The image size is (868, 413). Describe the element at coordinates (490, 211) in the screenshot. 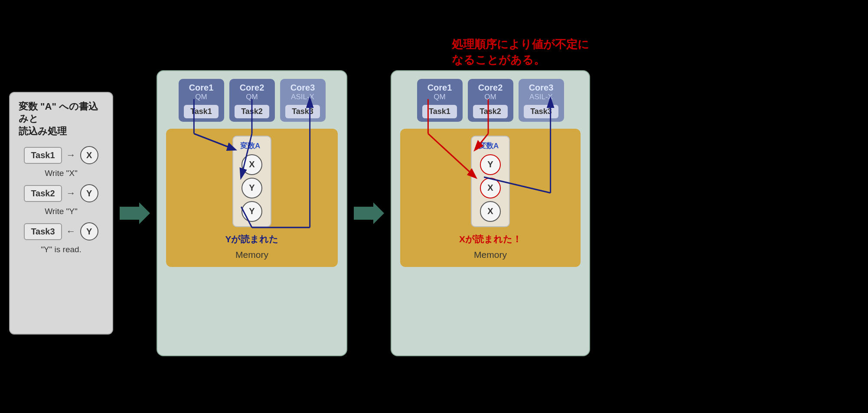

I see `right-mem-circle-2: X` at that location.